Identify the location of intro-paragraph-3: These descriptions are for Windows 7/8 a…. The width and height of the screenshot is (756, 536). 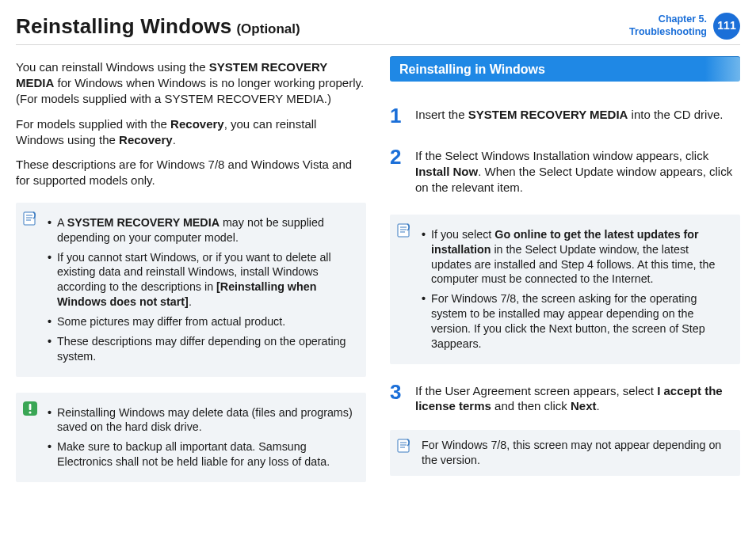
(191, 173).